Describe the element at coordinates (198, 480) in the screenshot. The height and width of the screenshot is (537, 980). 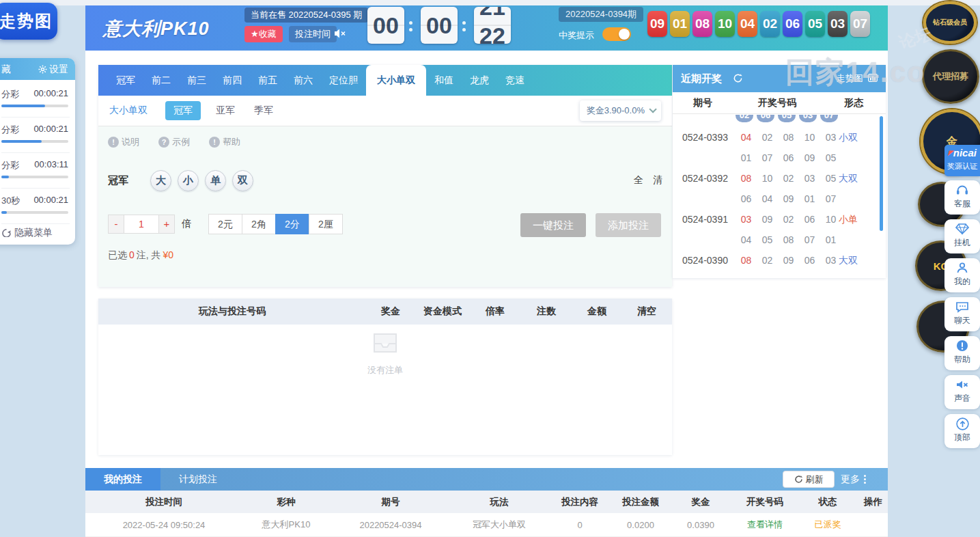
I see `my-bets-tab-计划投注: 计划投注` at that location.